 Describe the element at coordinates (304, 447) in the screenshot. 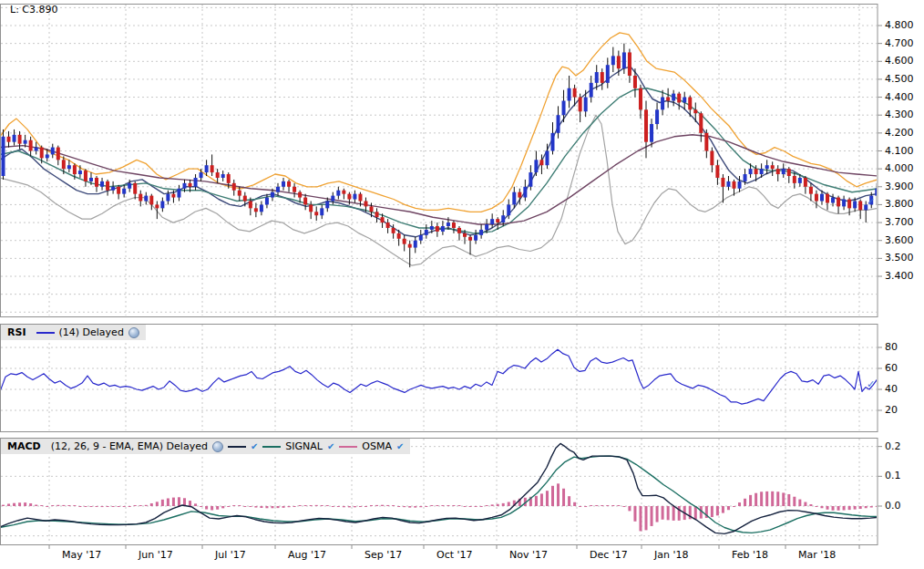

I see `signal-label: SIGNAL` at that location.